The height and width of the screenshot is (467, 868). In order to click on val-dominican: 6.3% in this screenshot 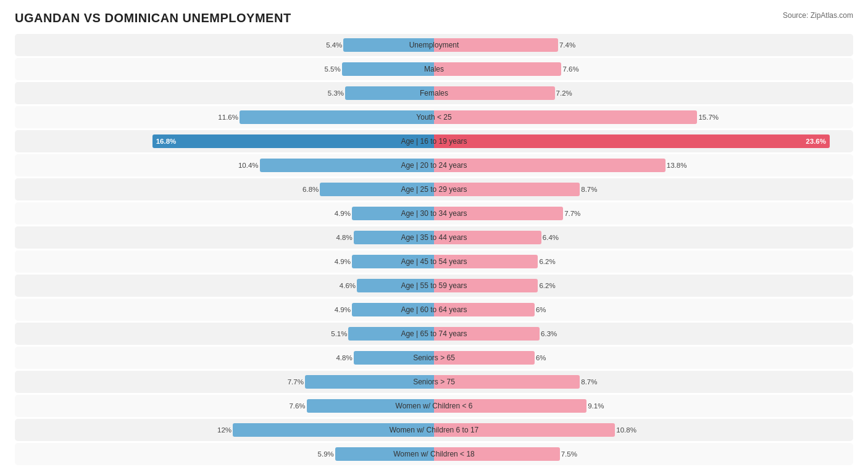, I will do `click(549, 334)`.